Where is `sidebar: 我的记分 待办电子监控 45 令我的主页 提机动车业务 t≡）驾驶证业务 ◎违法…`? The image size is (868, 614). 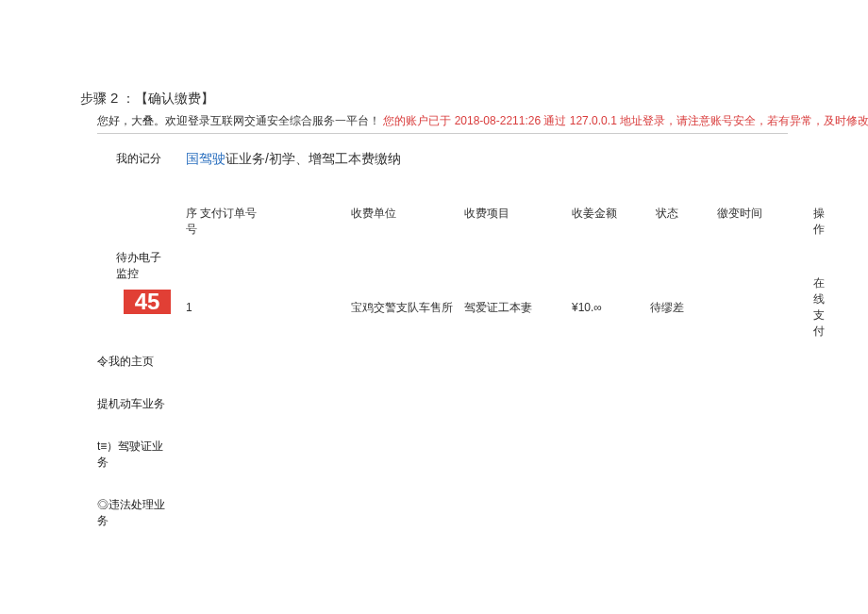
sidebar: 我的记分 待办电子监控 45 令我的主页 提机动车业务 t≡）驾驶证业务 ◎违法… is located at coordinates (127, 353).